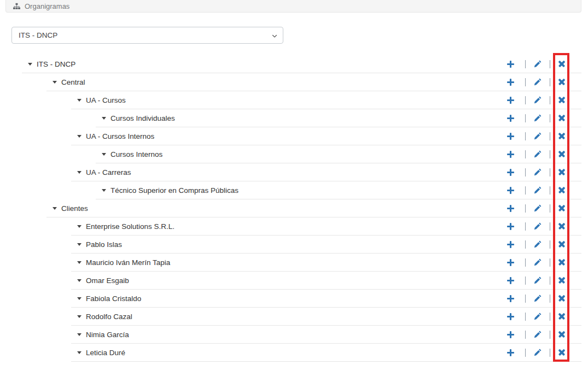 This screenshot has height=365, width=588. Describe the element at coordinates (326, 173) in the screenshot. I see `tree-row: UA - Carreras` at that location.